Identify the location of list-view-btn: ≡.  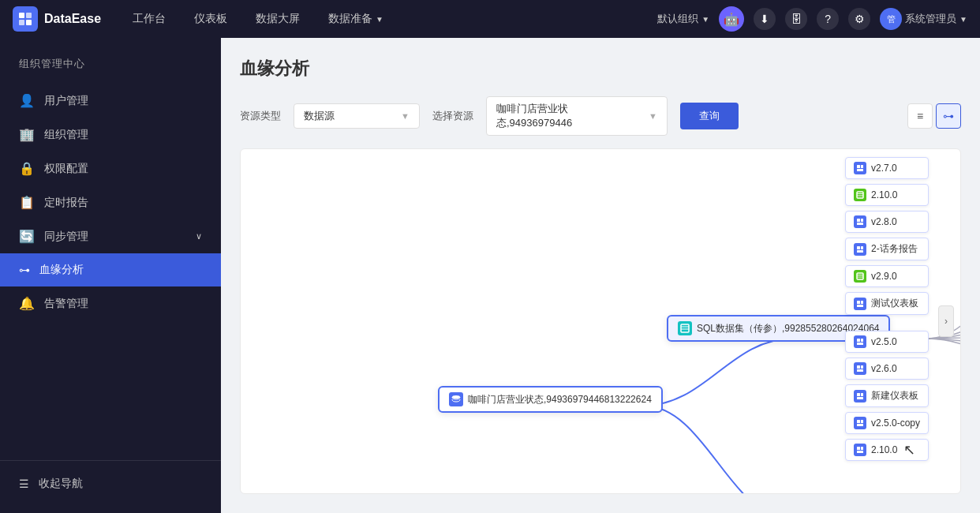
(920, 116).